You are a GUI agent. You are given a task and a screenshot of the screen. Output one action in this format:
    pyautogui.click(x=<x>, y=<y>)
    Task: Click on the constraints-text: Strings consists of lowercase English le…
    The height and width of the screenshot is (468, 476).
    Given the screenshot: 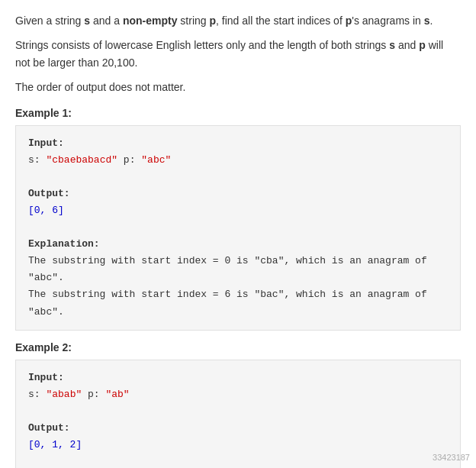 What is the action you would take?
    pyautogui.click(x=238, y=53)
    